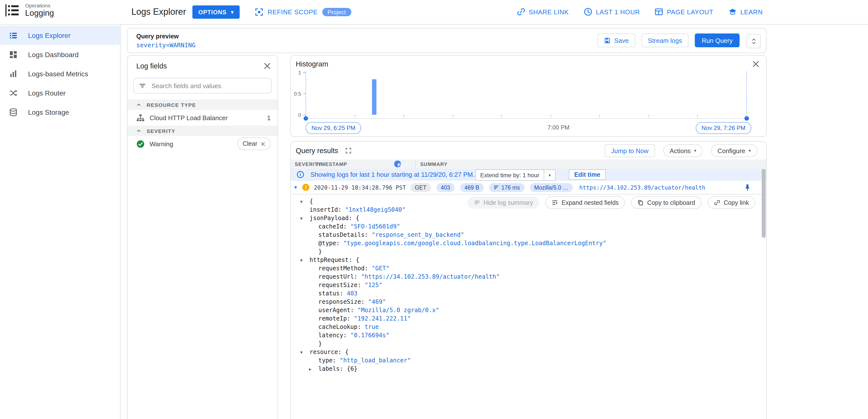 The height and width of the screenshot is (419, 868). I want to click on logs-dashboard-icon, so click(13, 55).